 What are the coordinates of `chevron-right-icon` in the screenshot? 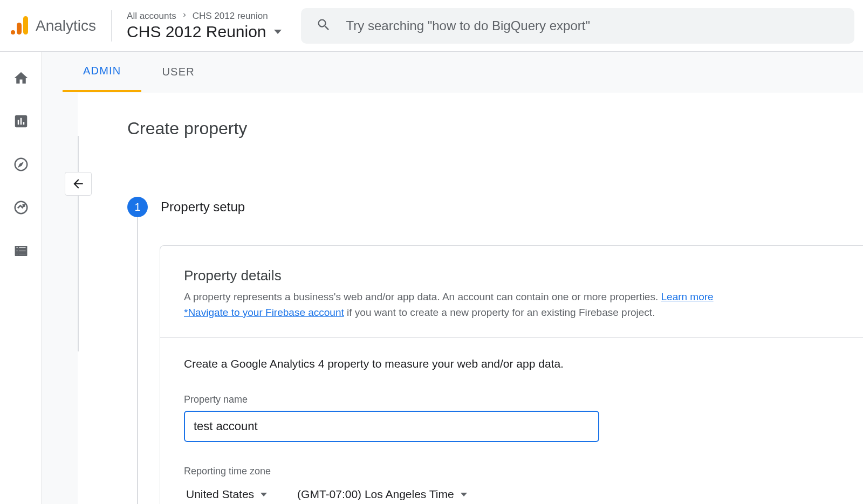 It's located at (184, 16).